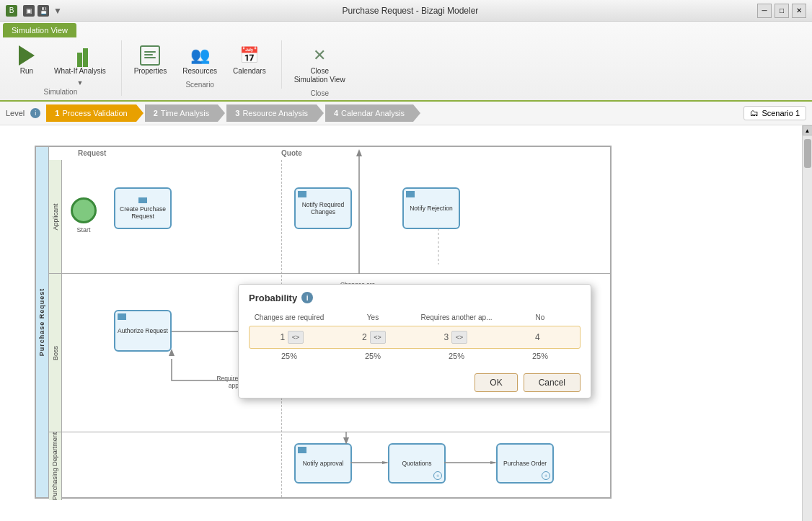 Image resolution: width=812 pixels, height=521 pixels. What do you see at coordinates (320, 64) in the screenshot?
I see `close-simulation-button: ✕ CloseSimulation View` at bounding box center [320, 64].